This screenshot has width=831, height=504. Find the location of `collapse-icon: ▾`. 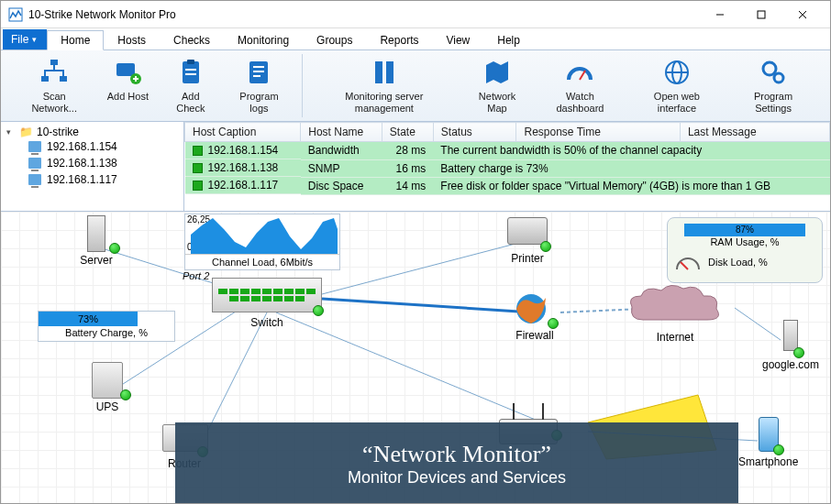

collapse-icon: ▾ is located at coordinates (11, 132).